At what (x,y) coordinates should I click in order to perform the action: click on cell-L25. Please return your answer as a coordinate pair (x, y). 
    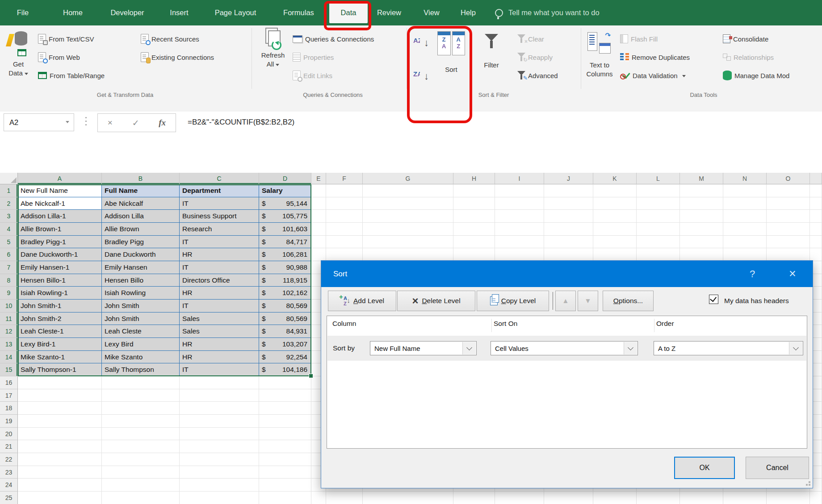
    Looking at the image, I should click on (658, 498).